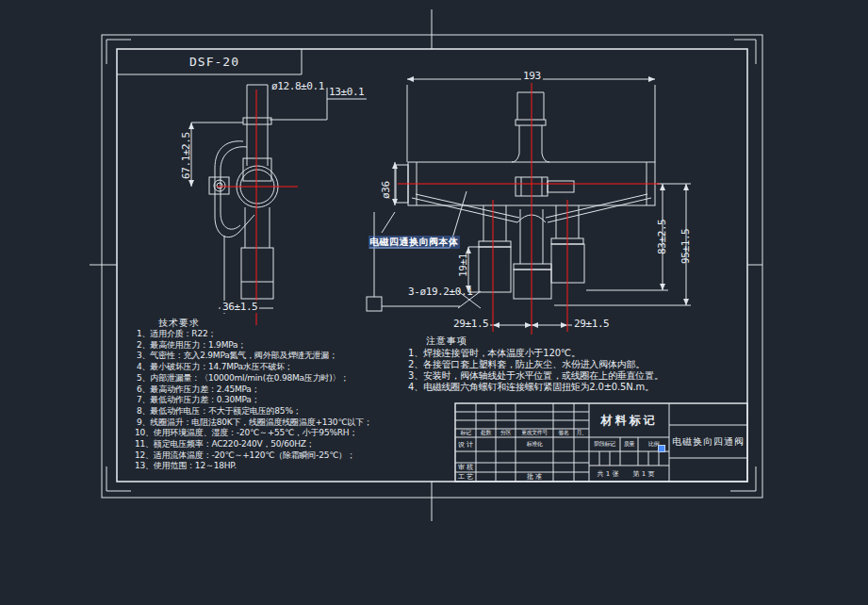 Image resolution: width=868 pixels, height=605 pixels. I want to click on tb-design: 设 计, so click(466, 445).